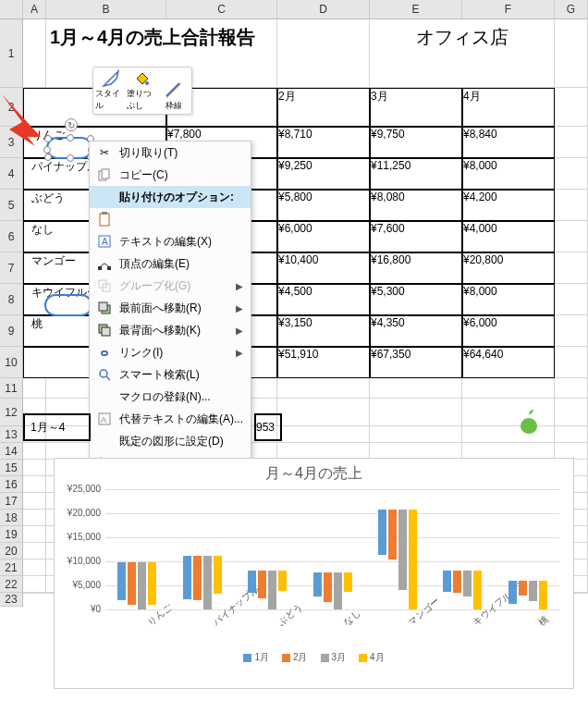 Image resolution: width=588 pixels, height=713 pixels. I want to click on group-icon, so click(104, 286).